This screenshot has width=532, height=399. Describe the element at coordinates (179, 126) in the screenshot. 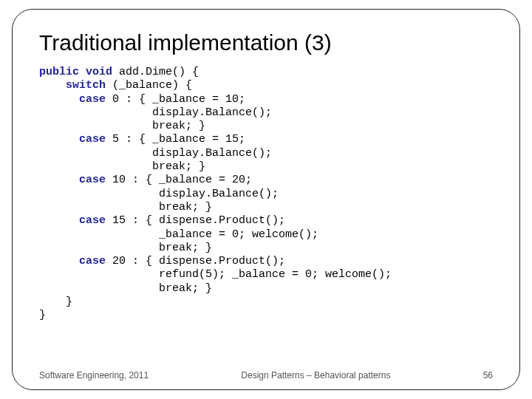

I see `case0-l3: break; }` at that location.